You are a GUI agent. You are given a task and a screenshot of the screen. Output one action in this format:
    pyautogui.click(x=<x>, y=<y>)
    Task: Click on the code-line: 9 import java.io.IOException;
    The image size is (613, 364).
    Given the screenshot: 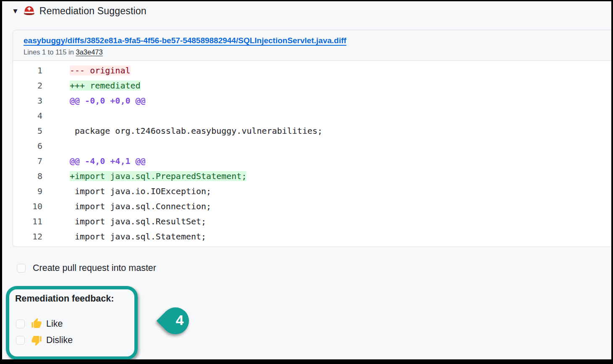 What is the action you would take?
    pyautogui.click(x=312, y=191)
    